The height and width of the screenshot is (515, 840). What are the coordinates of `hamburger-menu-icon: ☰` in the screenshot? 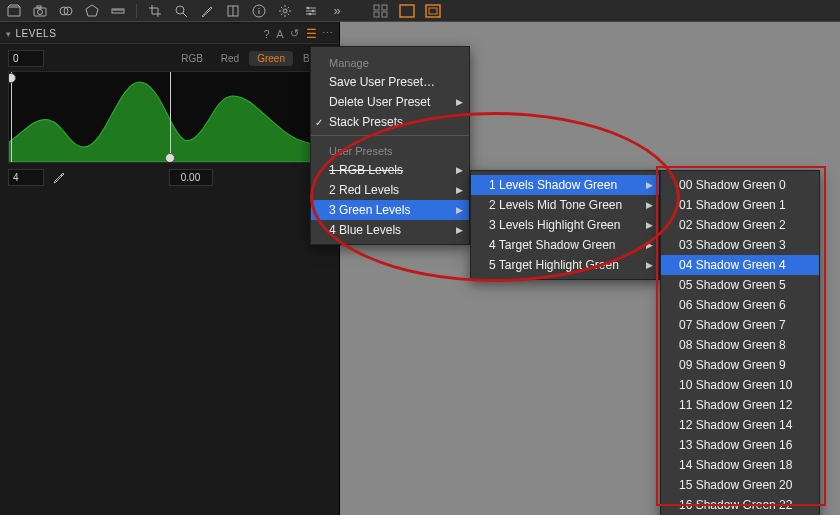 It's located at (311, 34).